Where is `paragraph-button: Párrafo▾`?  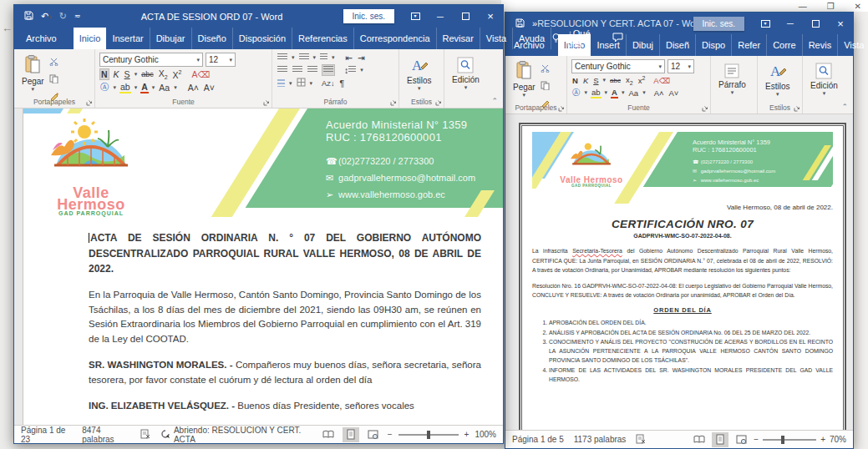 paragraph-button: Párrafo▾ is located at coordinates (732, 80).